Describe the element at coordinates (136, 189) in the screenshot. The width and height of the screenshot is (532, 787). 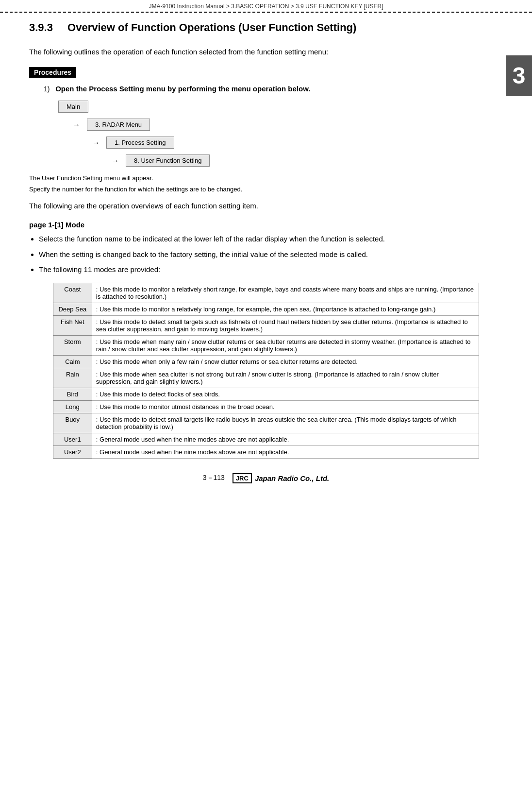
I see `note-2-text: Specify the number for the function for …` at that location.